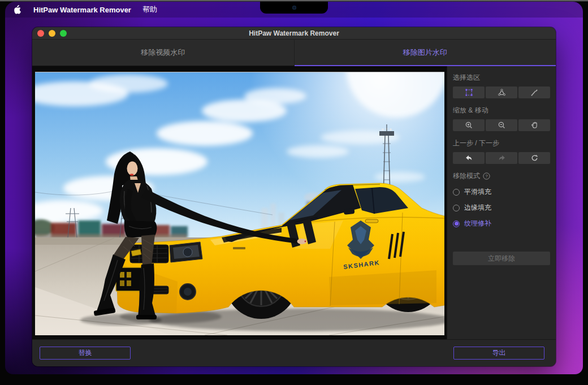  What do you see at coordinates (501, 78) in the screenshot?
I see `selection-section-label: 选择选区` at bounding box center [501, 78].